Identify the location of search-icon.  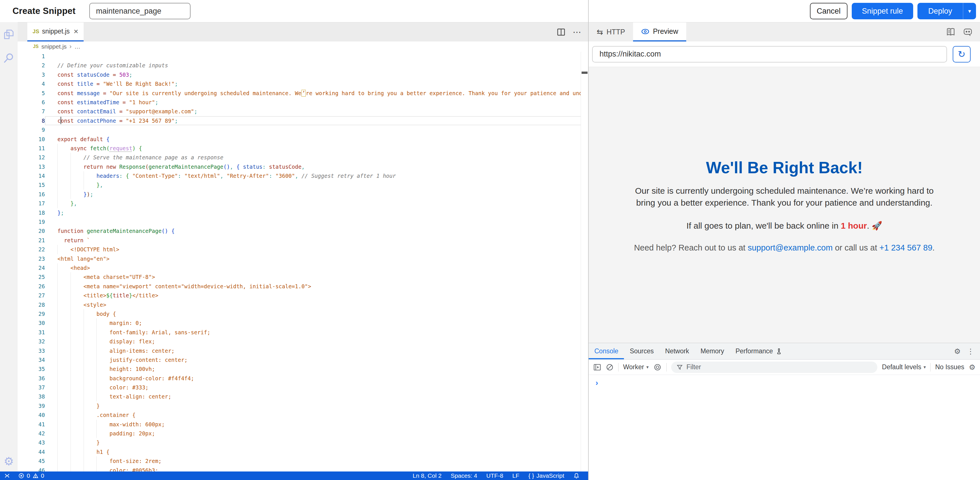
(9, 59).